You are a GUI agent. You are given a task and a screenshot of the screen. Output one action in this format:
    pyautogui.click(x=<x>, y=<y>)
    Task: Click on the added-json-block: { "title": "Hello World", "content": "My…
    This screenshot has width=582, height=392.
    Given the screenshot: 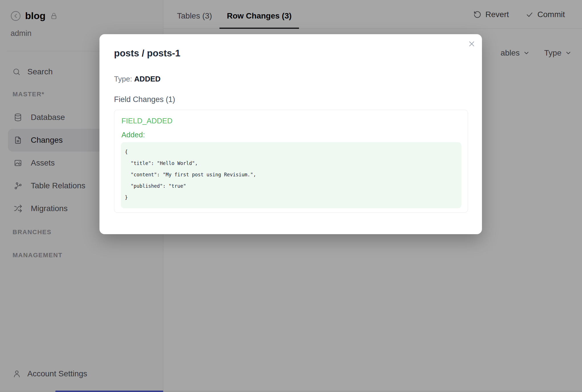 What is the action you would take?
    pyautogui.click(x=291, y=175)
    